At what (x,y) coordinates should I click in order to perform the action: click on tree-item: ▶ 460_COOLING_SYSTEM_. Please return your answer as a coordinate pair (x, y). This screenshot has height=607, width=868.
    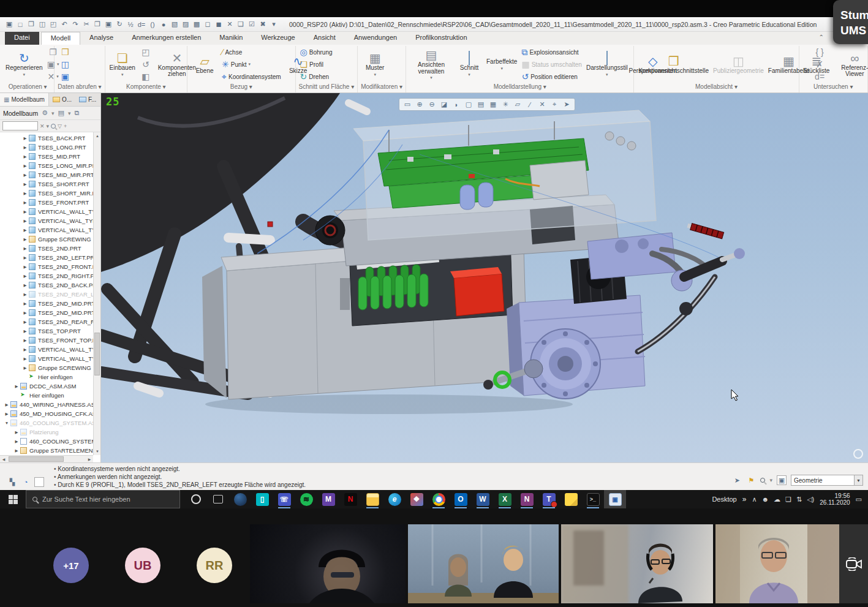
    Looking at the image, I should click on (50, 441).